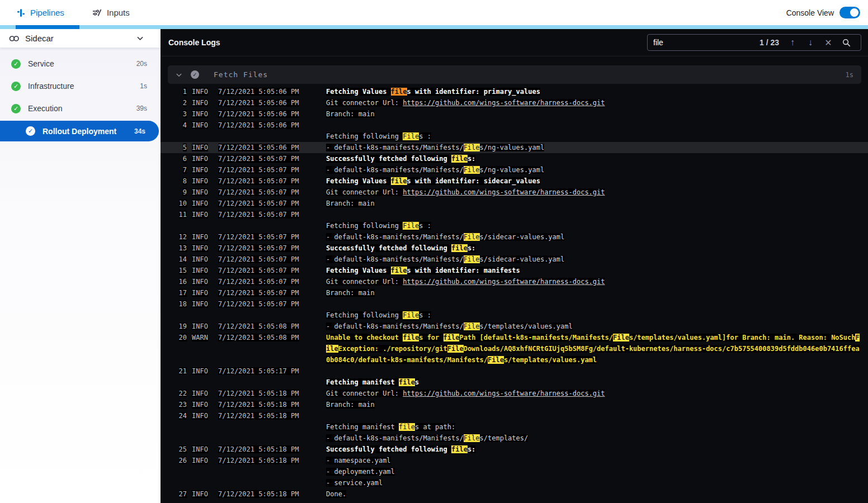  What do you see at coordinates (515, 349) in the screenshot?
I see `log-row: ileException: ./repository/gitFileDownlo…` at bounding box center [515, 349].